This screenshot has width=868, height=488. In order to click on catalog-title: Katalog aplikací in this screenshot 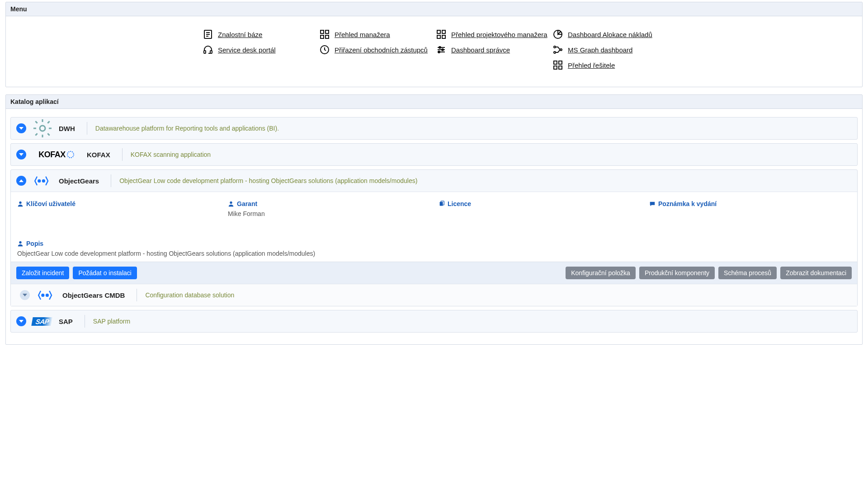, I will do `click(434, 102)`.